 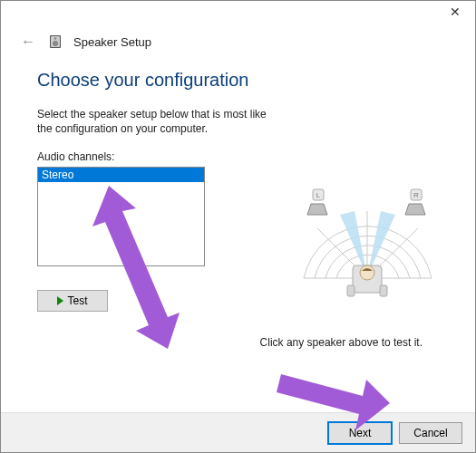 What do you see at coordinates (238, 432) in the screenshot?
I see `footer-bar: Next Cancel` at bounding box center [238, 432].